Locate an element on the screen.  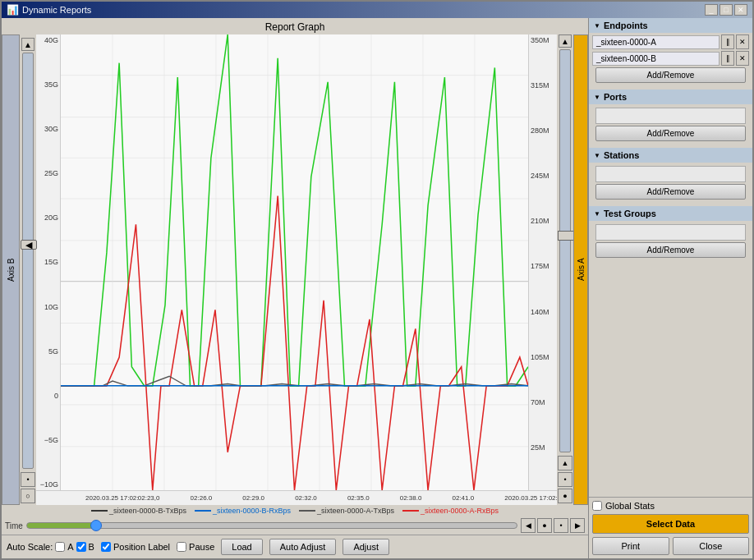
endpoint-close-0: ✕ is located at coordinates (743, 42).